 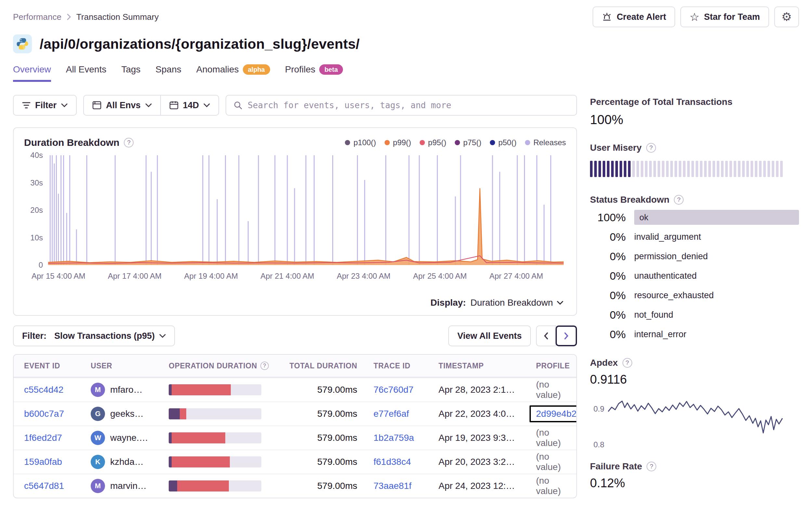 I want to click on status-row: 0% permission_denied, so click(x=695, y=256).